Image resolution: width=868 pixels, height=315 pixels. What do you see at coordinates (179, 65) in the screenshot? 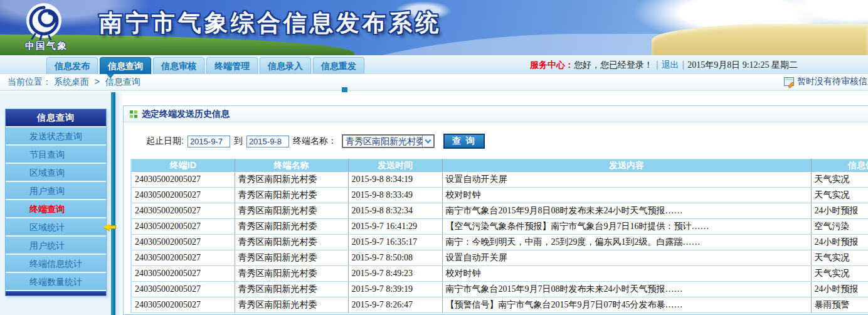
I see `tab-info-audit: 信息审核` at bounding box center [179, 65].